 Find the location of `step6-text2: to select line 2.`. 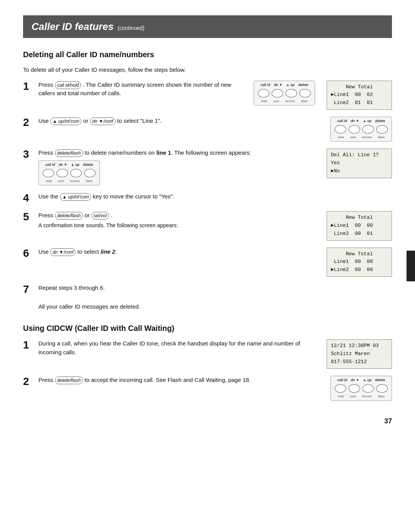

step6-text2: to select line 2. is located at coordinates (98, 252).